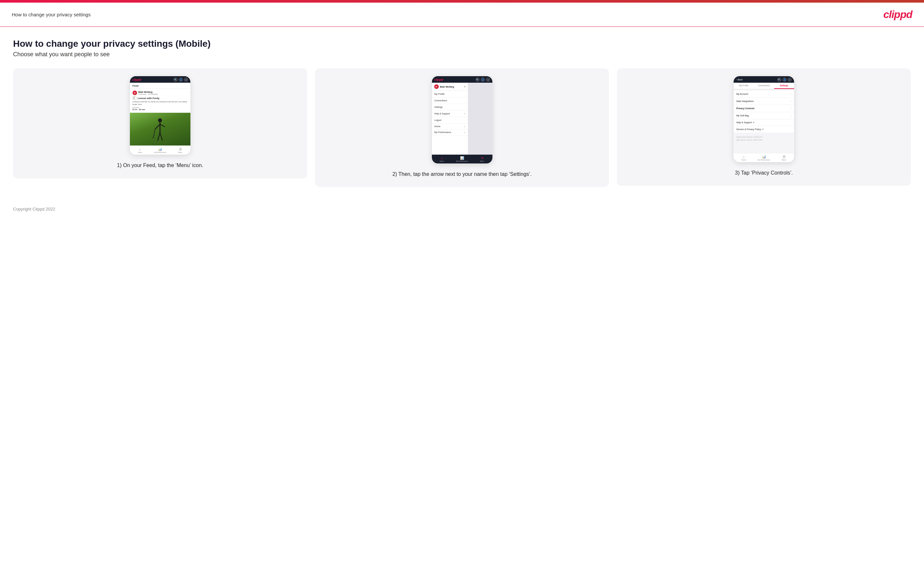  Describe the element at coordinates (482, 161) in the screenshot. I see `s2-menu-label: Menu` at that location.